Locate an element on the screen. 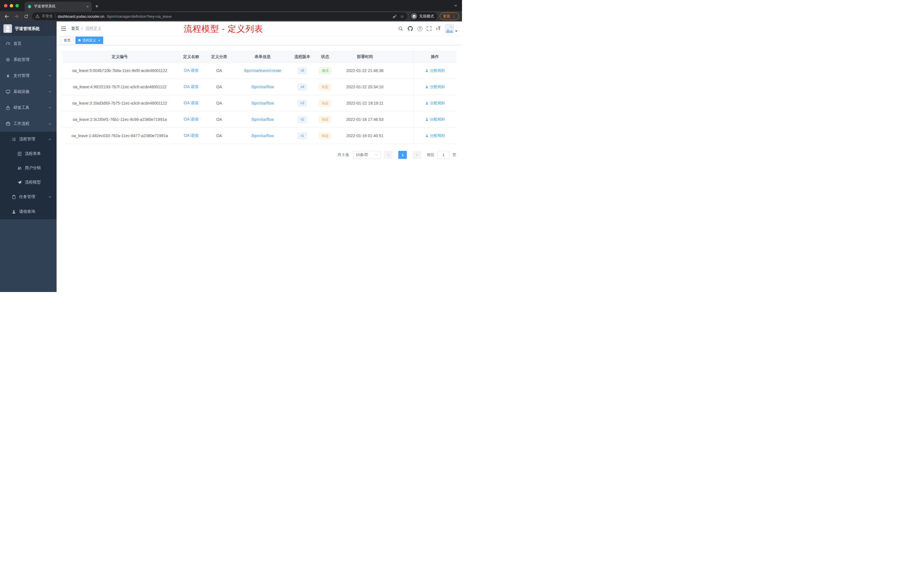  sidebar-item-infrastructure: 基础设施 is located at coordinates (28, 92).